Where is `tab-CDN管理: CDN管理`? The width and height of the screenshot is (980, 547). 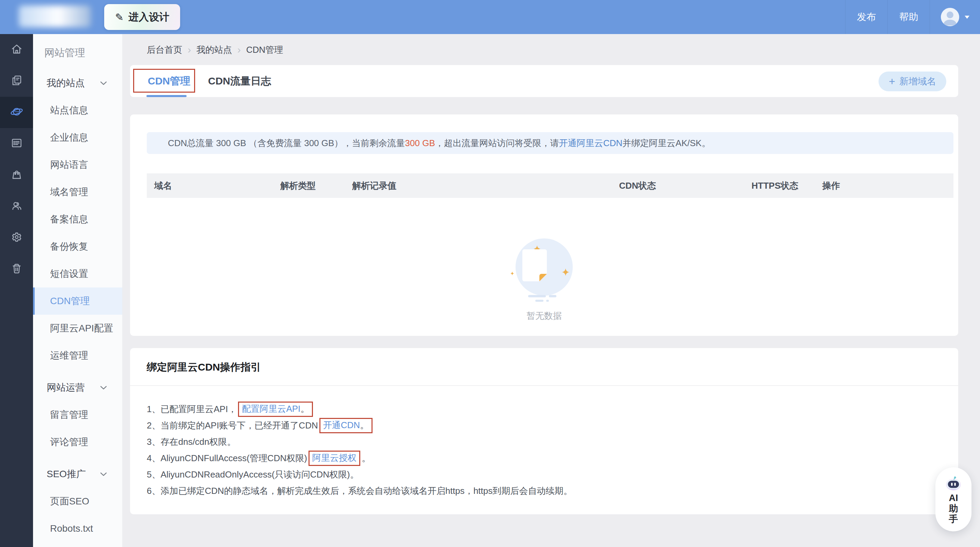 tab-CDN管理: CDN管理 is located at coordinates (169, 81).